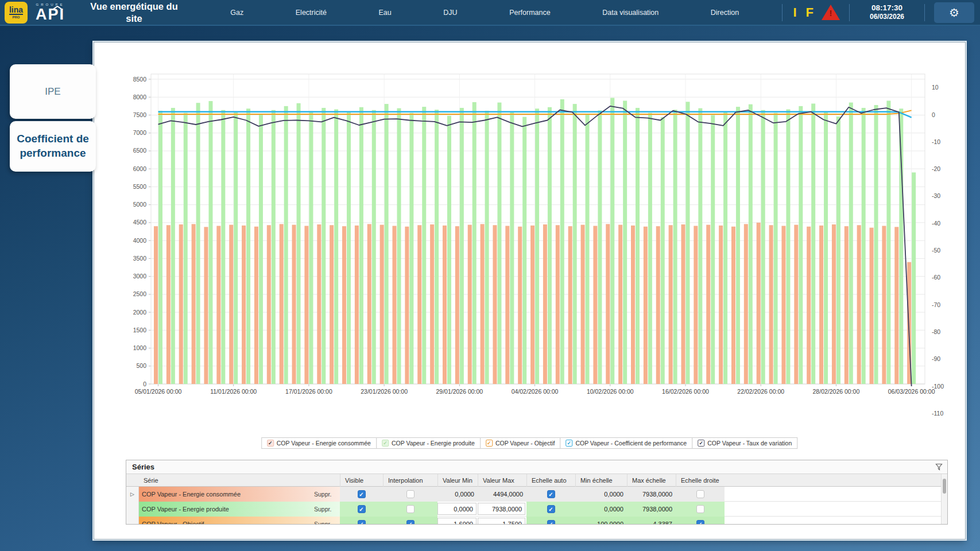 This screenshot has height=551, width=980. I want to click on legend-item-cop-vapeur-energie-produite: ✓COP Vapeur - Energie produite, so click(428, 443).